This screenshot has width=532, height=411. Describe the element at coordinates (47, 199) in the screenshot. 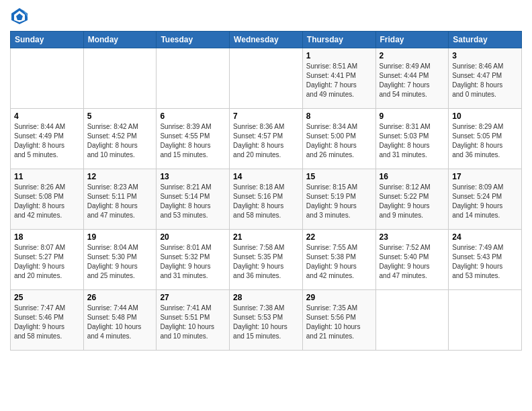

I see `calendar-cell: 11Sunrise: 8:26 AM Sunset: 5:08 PM Dayli…` at that location.